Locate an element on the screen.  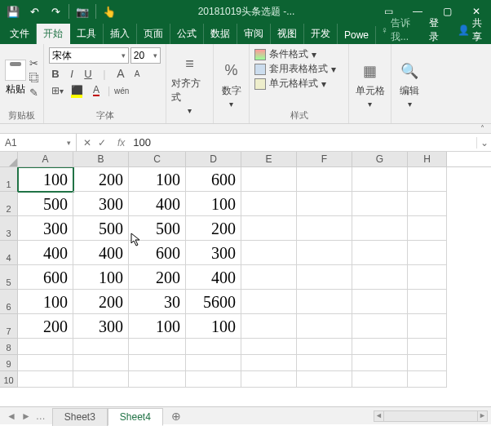
row-header: 4 is located at coordinates (9, 253).